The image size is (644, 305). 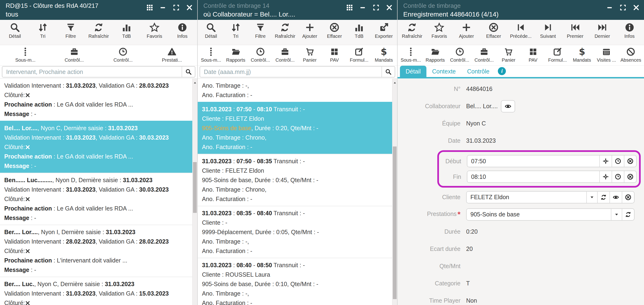 What do you see at coordinates (96, 100) in the screenshot?
I see `list-item: Validation Intervenant : 31.03.2023, Val…` at bounding box center [96, 100].